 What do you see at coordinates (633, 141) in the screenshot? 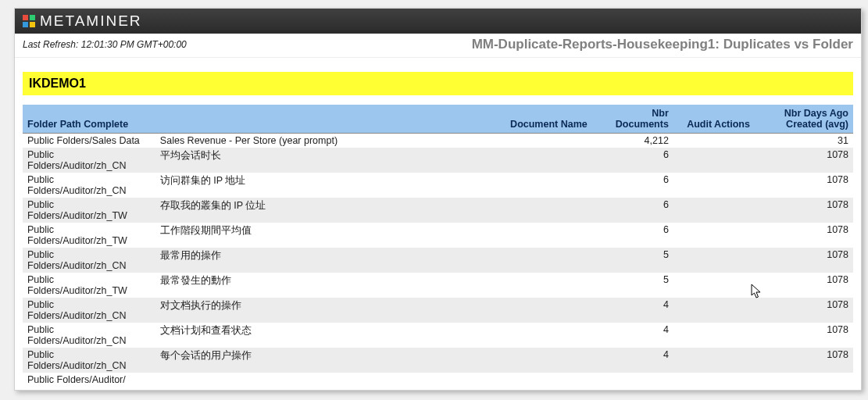
I see `cell-nbr-documents: 4,212` at bounding box center [633, 141].